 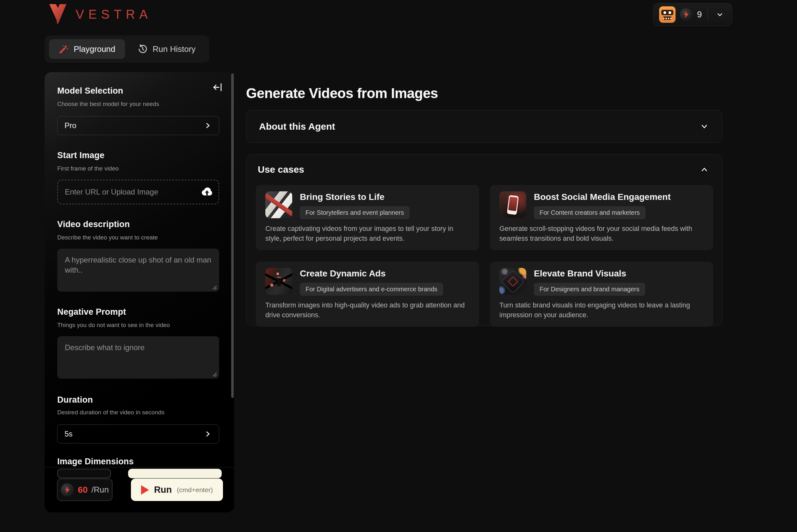 What do you see at coordinates (174, 49) in the screenshot?
I see `tab-run-history-label: Run History` at bounding box center [174, 49].